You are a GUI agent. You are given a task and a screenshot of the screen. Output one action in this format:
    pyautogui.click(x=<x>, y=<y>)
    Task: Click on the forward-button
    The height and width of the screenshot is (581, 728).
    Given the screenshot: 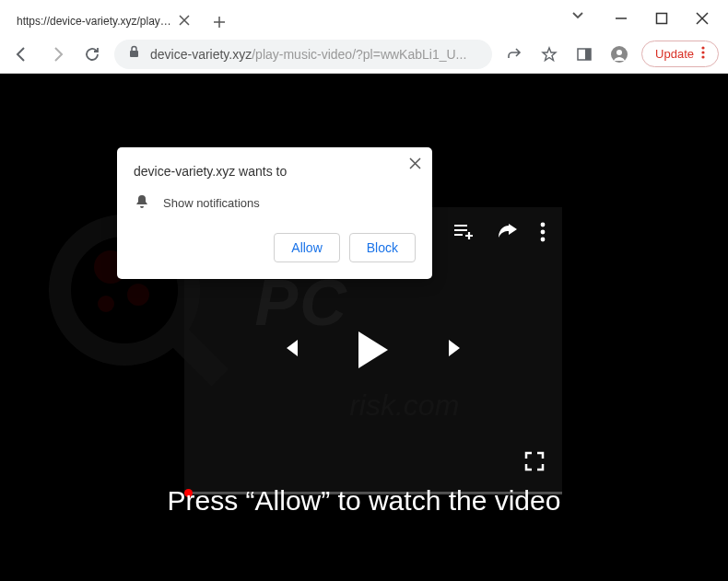 What is the action you would take?
    pyautogui.click(x=57, y=54)
    